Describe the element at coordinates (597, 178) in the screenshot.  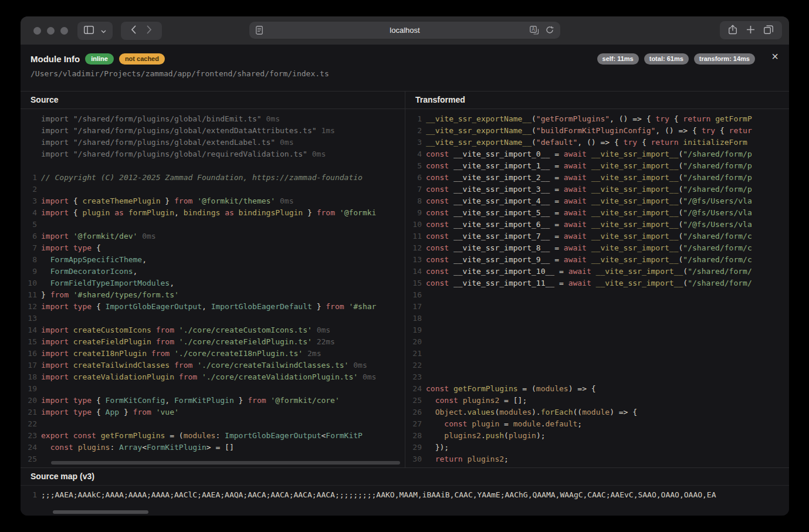
I see `code-line: 6const __vite_ssr_import_2__ = await __v…` at that location.